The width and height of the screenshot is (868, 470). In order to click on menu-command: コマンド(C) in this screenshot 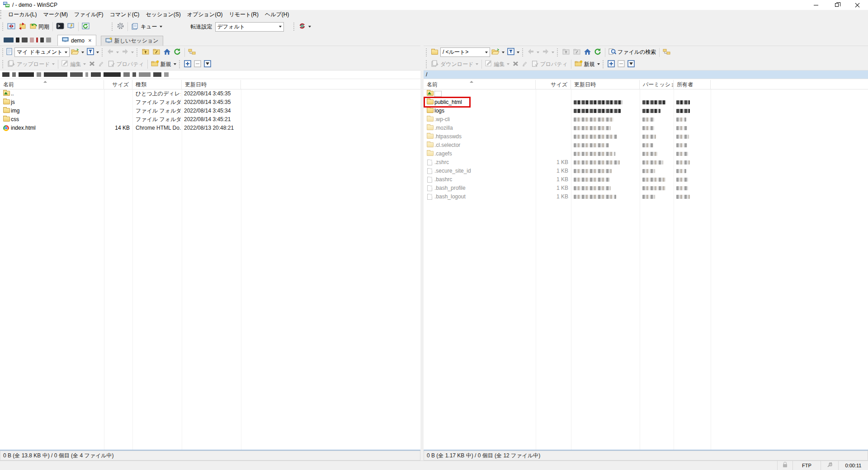, I will do `click(125, 14)`.